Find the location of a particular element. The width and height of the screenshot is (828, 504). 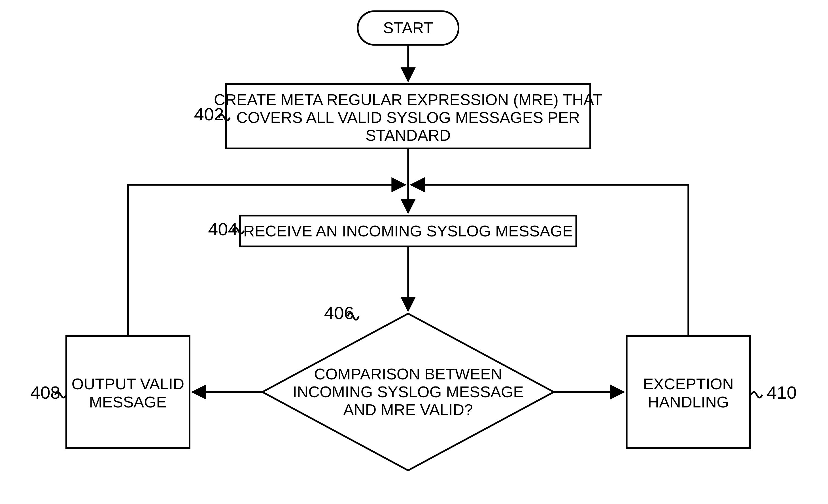

arrow-408-feedback is located at coordinates (266, 261).